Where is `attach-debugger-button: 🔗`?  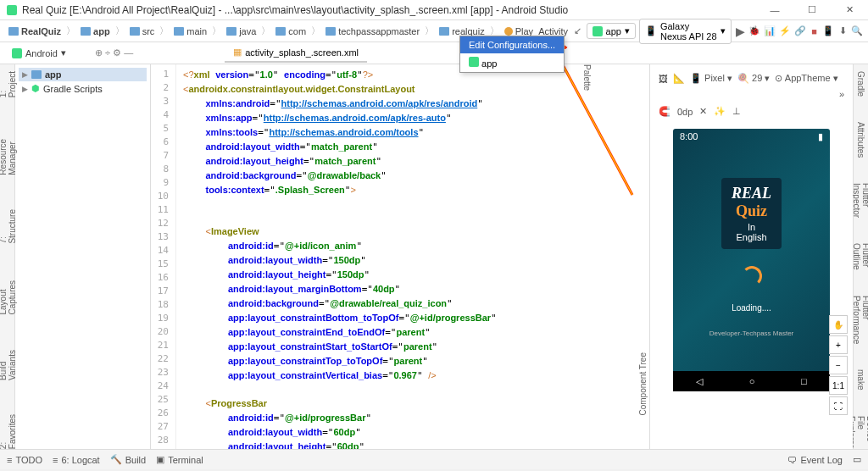 attach-debugger-button: 🔗 is located at coordinates (800, 31).